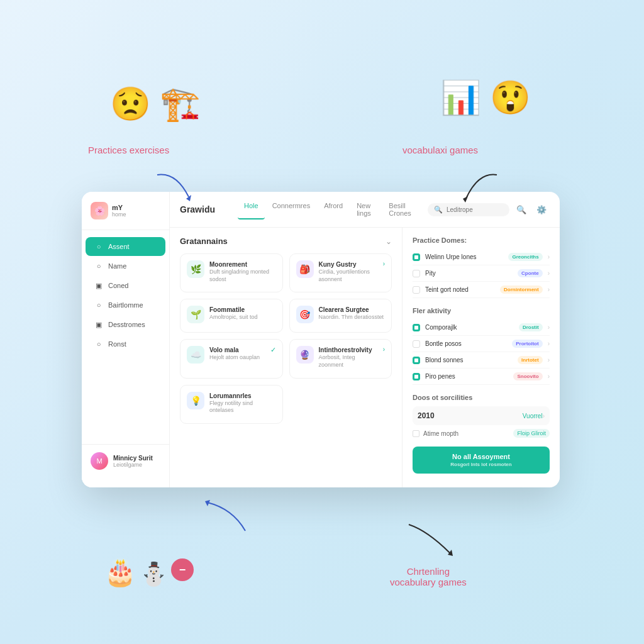 The width and height of the screenshot is (644, 644). What do you see at coordinates (196, 269) in the screenshot?
I see `card-moonrement-icon: 🌿` at bounding box center [196, 269].